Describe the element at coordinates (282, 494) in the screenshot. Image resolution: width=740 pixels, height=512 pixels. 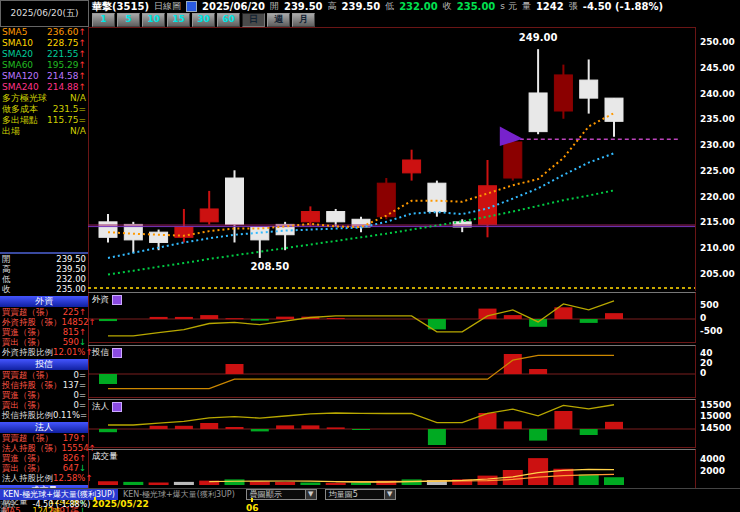
I see `overlay-dropdown: 疊圖顯示 ▼` at that location.